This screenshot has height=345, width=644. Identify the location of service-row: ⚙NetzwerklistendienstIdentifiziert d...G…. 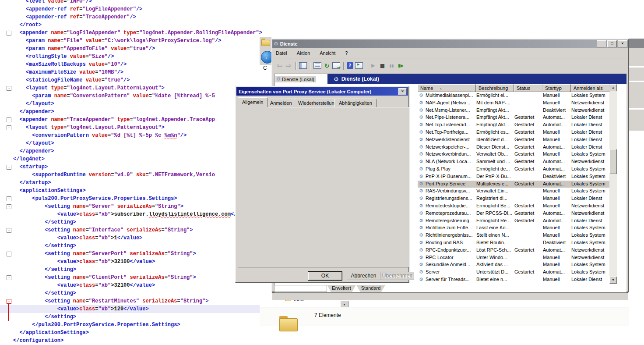
(514, 140).